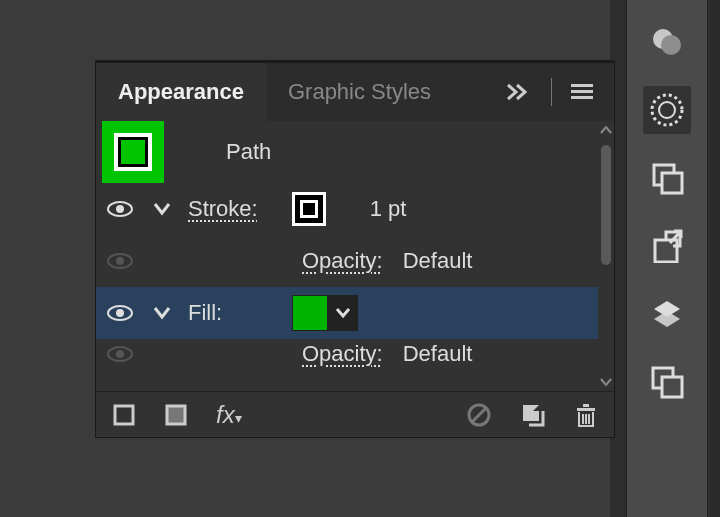 The image size is (720, 517). Describe the element at coordinates (248, 152) in the screenshot. I see `target-label: Path` at that location.